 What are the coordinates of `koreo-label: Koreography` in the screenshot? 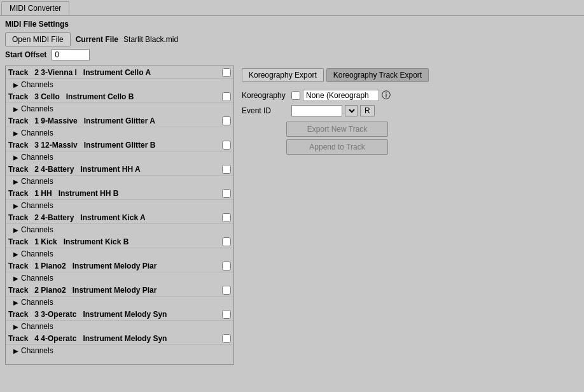 It's located at (264, 95).